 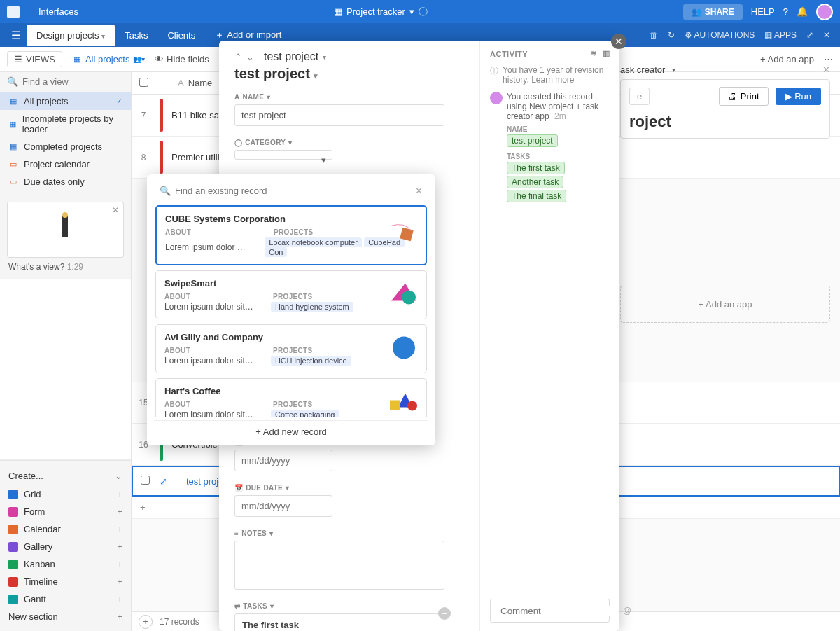 I want to click on app-logo-icon, so click(x=13, y=12).